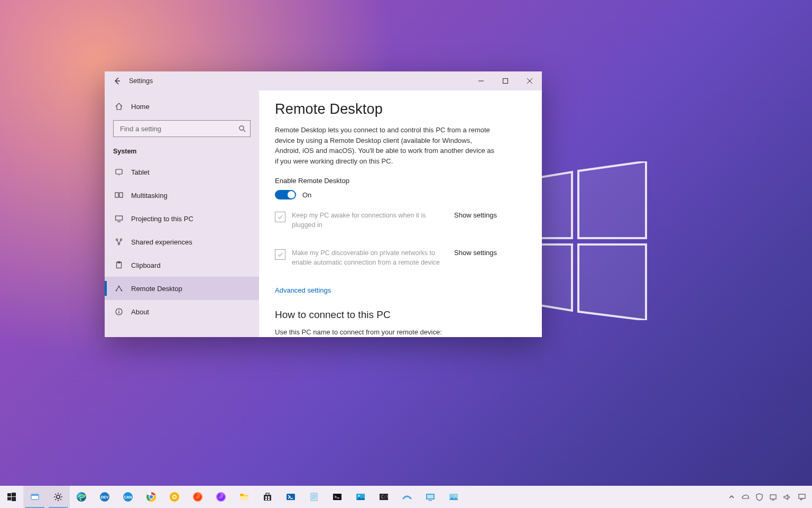  I want to click on show-settings-link-1: Show settings, so click(476, 215).